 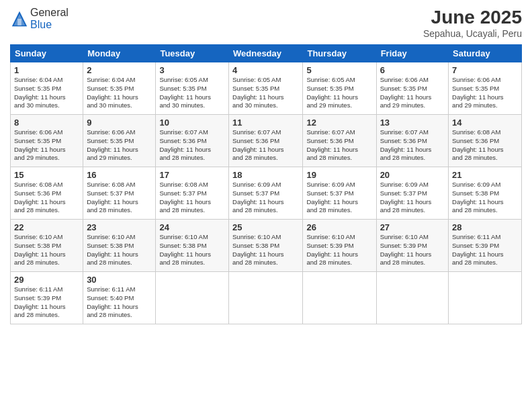 What do you see at coordinates (266, 246) in the screenshot?
I see `calendar-week-4: 22Sunrise: 6:10 AMSunset: 5:38 PMDayligh…` at bounding box center [266, 246].